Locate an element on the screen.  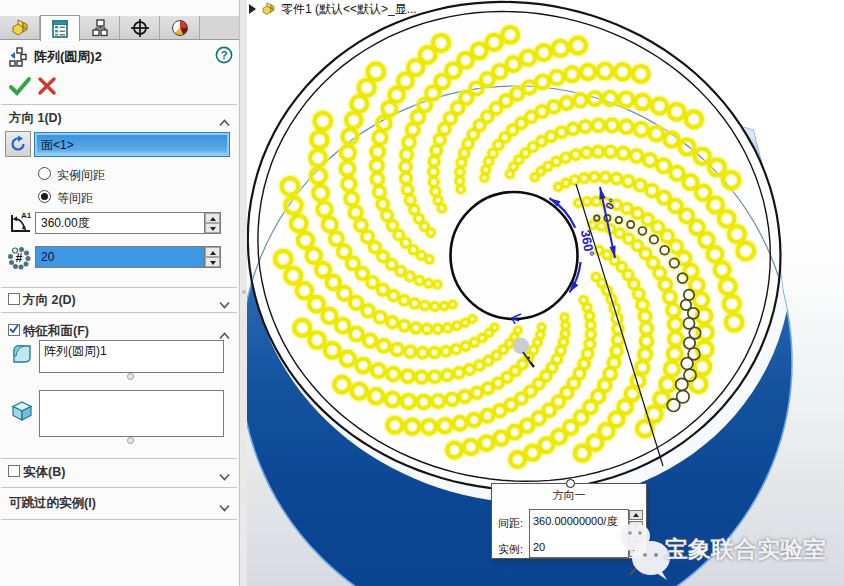
callout-leader-dot is located at coordinates (570, 484).